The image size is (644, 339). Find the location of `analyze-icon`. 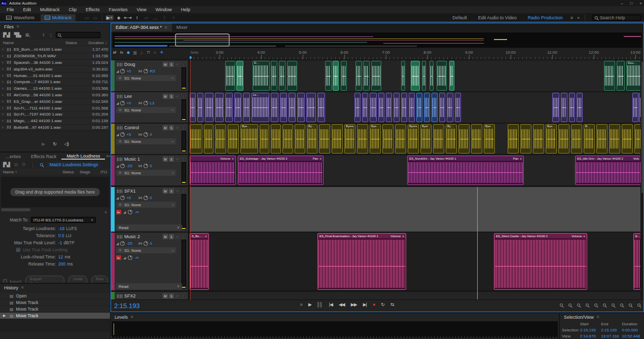

analyze-icon is located at coordinates (42, 165).